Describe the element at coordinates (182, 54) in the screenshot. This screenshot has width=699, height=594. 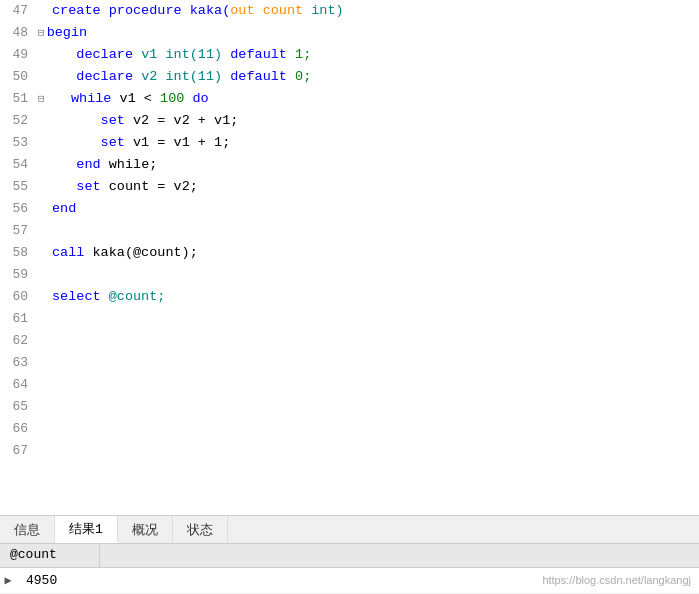
I see `token-var: v1 int(11)` at that location.